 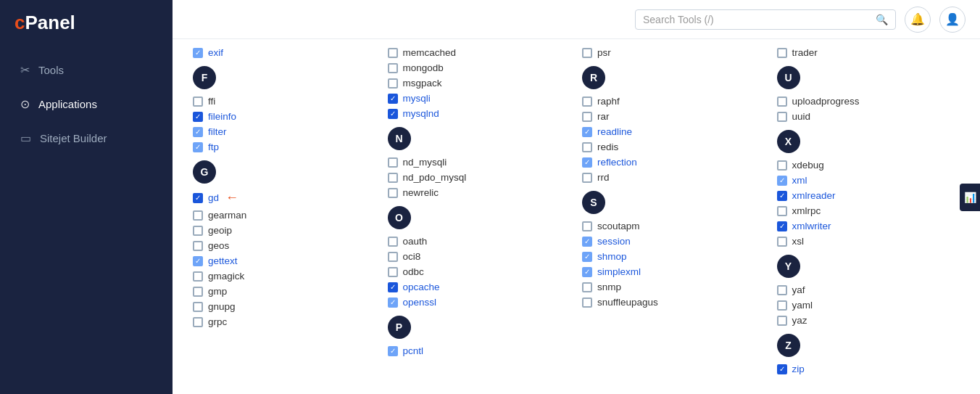 I want to click on list-item: mysqlnd, so click(x=480, y=113).